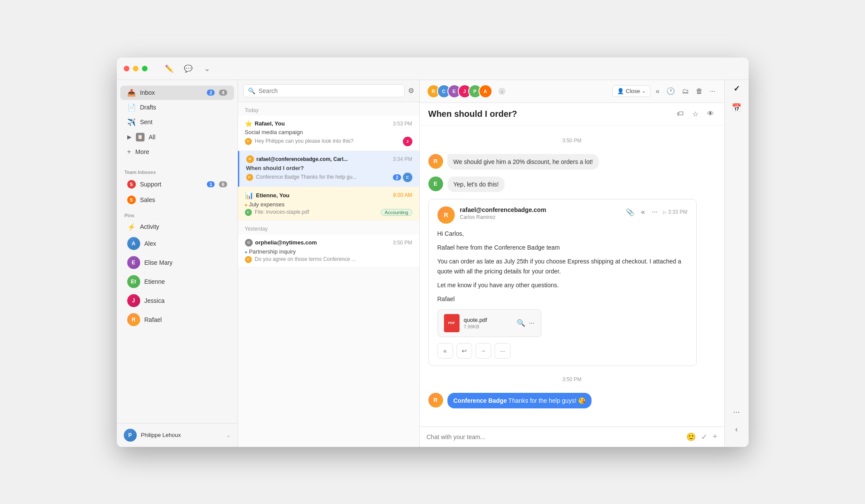 The height and width of the screenshot is (504, 865). What do you see at coordinates (324, 91) in the screenshot?
I see `search-input-wrap: 🔍` at bounding box center [324, 91].